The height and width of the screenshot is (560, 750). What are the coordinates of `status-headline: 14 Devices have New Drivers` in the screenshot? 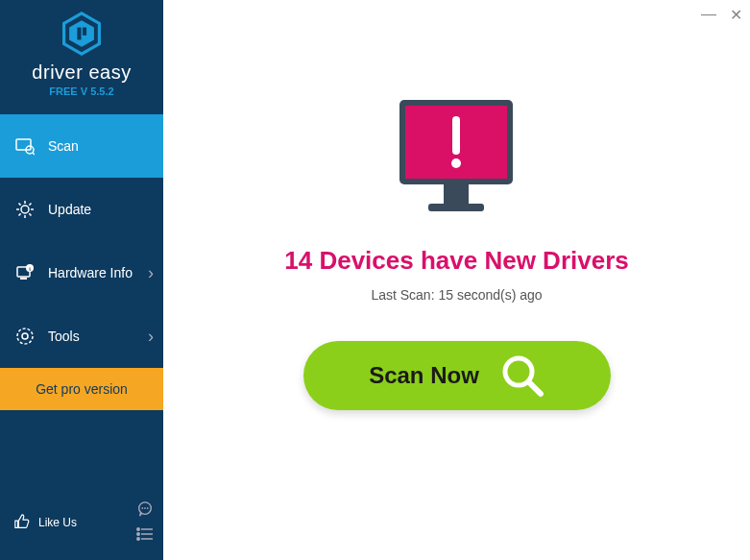 It's located at (456, 261).